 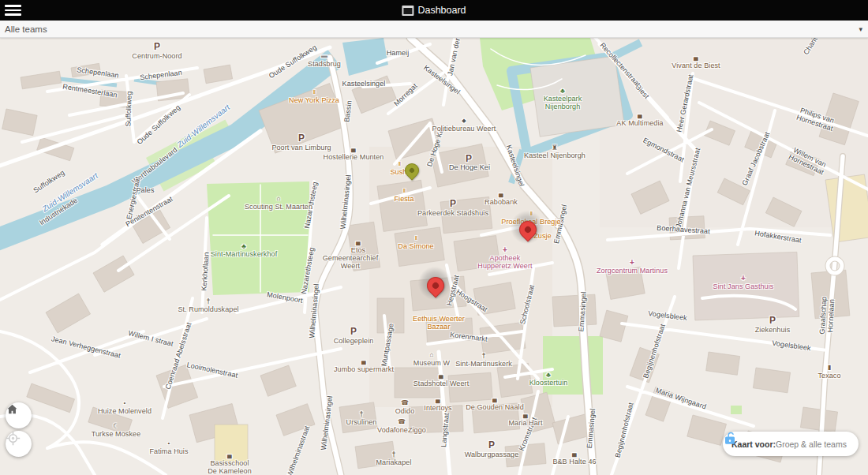 What do you see at coordinates (442, 10) in the screenshot?
I see `page-title-text: Dashboard` at bounding box center [442, 10].